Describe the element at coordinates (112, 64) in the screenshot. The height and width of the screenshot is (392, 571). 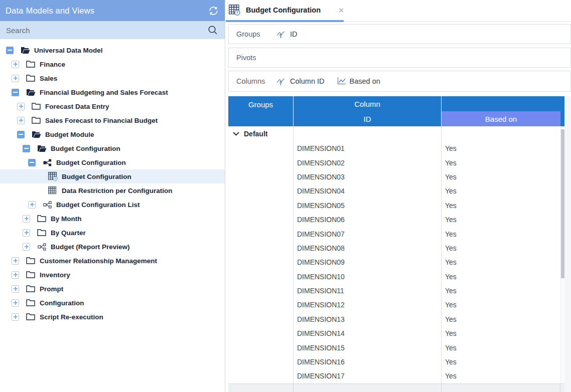
I see `tree-item-finance: Finance` at that location.